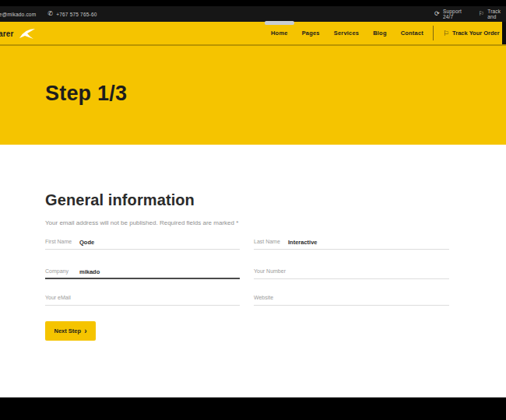  Describe the element at coordinates (413, 33) in the screenshot. I see `nav-item-contact: Contact` at that location.